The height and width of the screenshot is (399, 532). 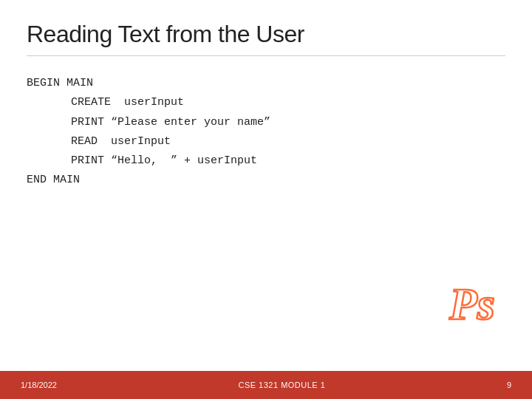 What do you see at coordinates (266, 34) in the screenshot?
I see `slide-title: Reading Text from the User` at bounding box center [266, 34].